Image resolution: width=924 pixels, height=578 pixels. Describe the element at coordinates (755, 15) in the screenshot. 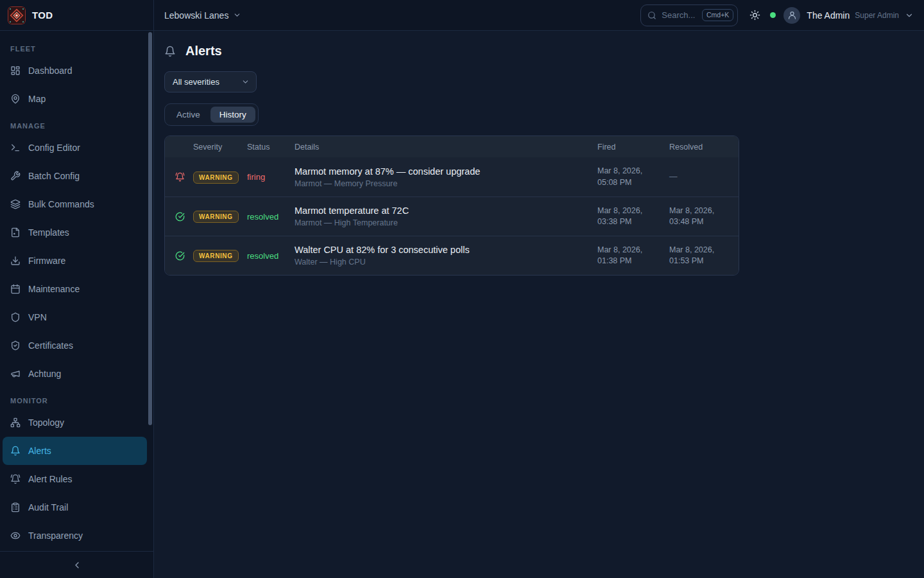

I see `theme-toggle-button` at that location.